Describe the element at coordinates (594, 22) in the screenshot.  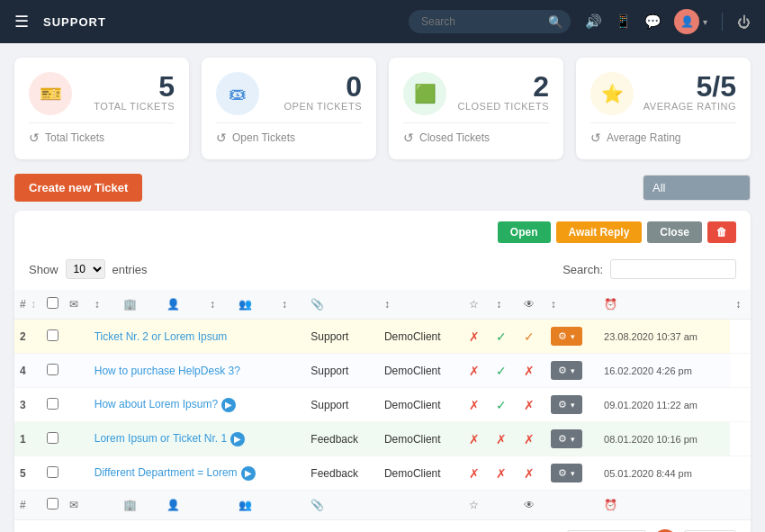
I see `volume-icon: 🔊` at that location.